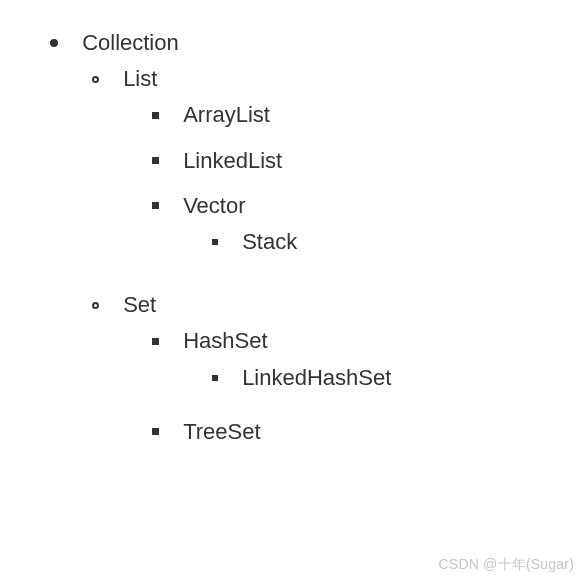  I want to click on list-item: Vector Stack, so click(334, 228).